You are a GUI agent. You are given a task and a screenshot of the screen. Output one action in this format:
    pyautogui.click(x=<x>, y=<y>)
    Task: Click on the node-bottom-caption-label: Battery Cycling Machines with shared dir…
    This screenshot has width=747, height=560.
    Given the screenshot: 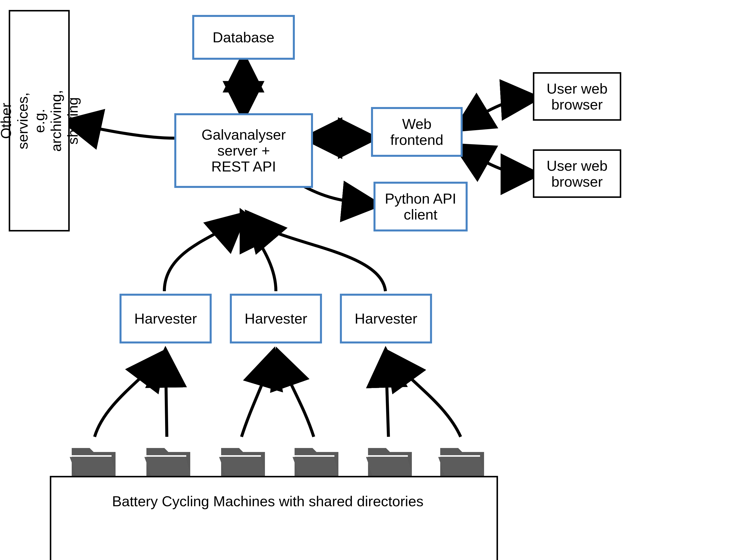 What is the action you would take?
    pyautogui.click(x=268, y=501)
    